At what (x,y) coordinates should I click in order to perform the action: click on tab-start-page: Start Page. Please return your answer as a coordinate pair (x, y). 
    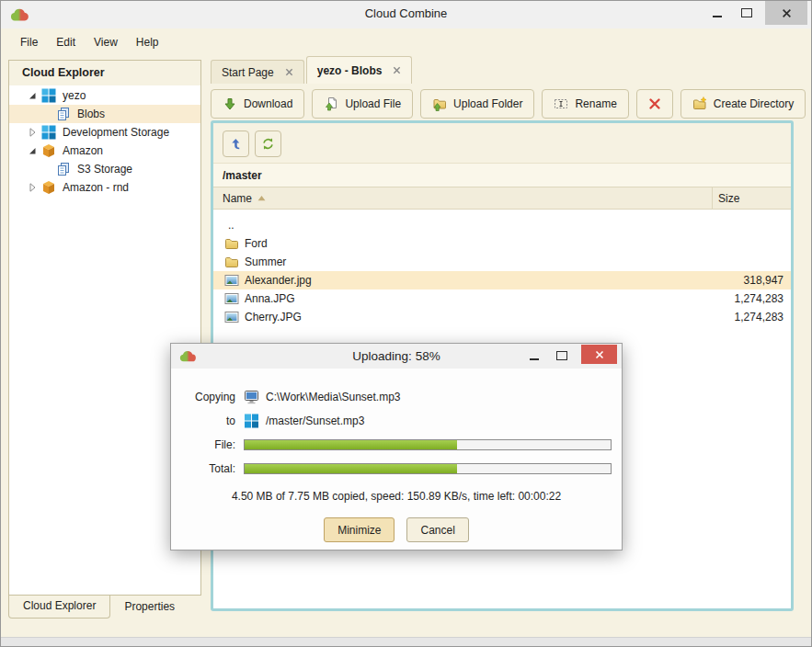
    Looking at the image, I should click on (257, 72).